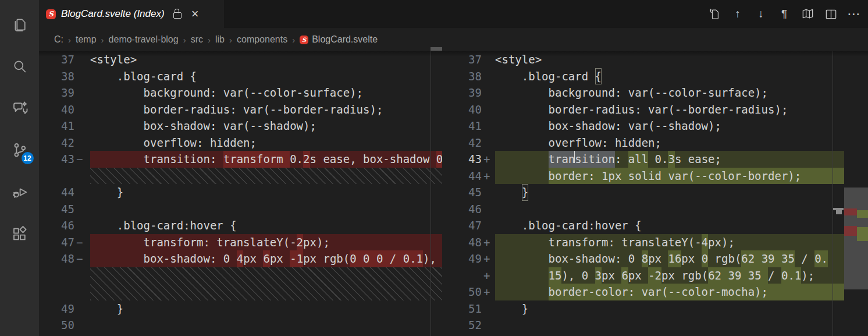  Describe the element at coordinates (20, 66) in the screenshot. I see `search-icon` at that location.